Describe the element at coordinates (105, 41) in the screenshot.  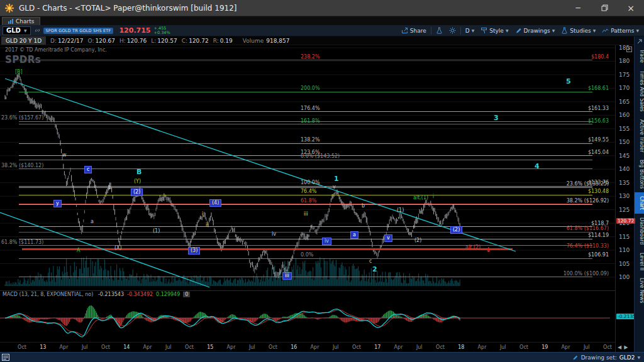
I see `ohlc-field-value: 120.67` at that location.